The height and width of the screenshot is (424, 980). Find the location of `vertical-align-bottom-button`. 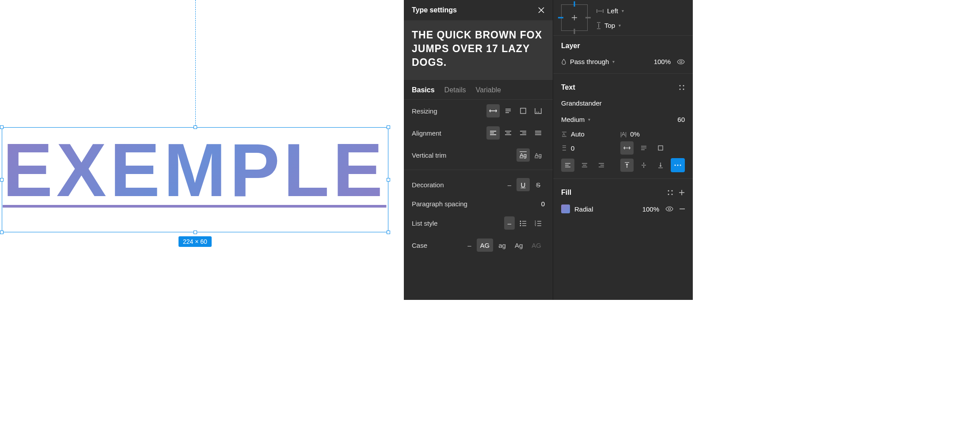

vertical-align-bottom-button is located at coordinates (661, 165).